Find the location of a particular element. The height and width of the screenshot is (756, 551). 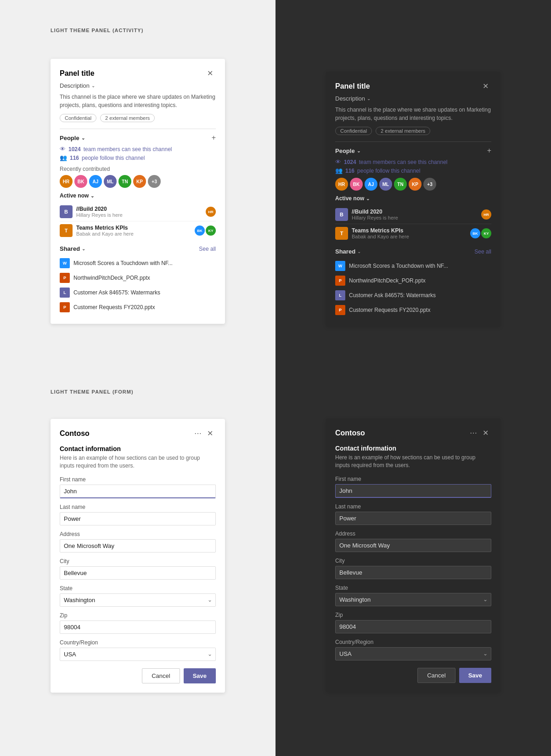

form-close-button-light: ✕ is located at coordinates (210, 434).